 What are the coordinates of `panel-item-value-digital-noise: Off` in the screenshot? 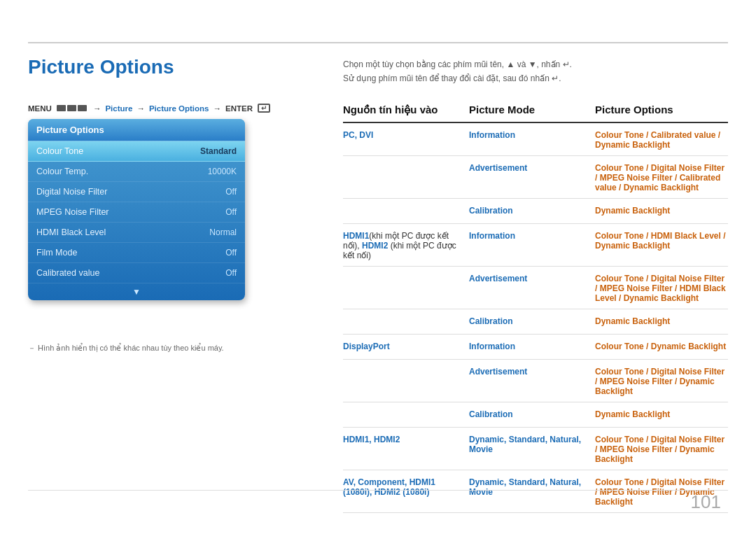 It's located at (231, 192).